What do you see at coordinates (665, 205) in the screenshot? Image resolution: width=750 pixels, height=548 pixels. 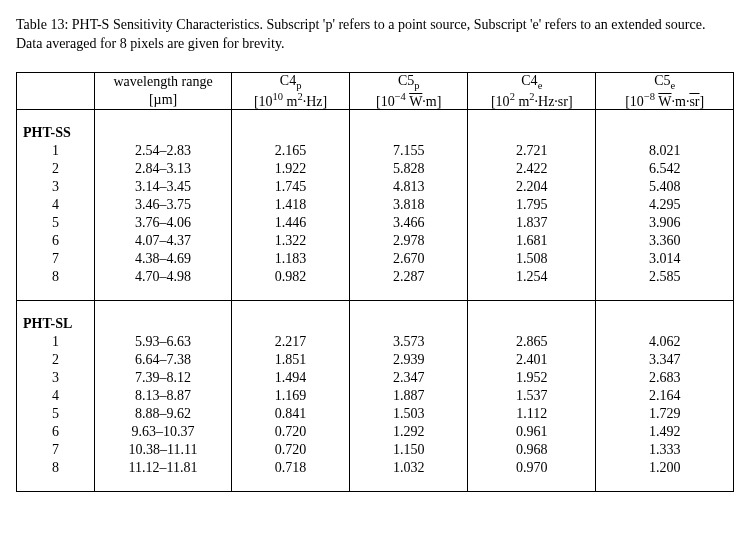 I see `c5e-value: 4.295` at bounding box center [665, 205].